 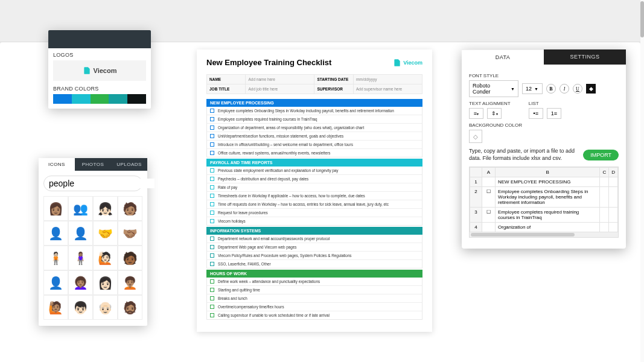 I want to click on checklist-row: Office culture, reward systems, annual/m…, so click(x=314, y=153).